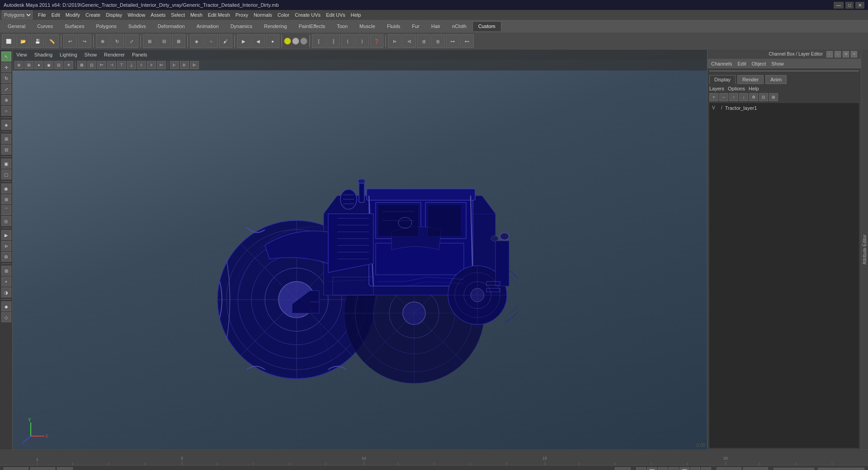  I want to click on anim-layer-selector: No Anim Layer, so click(794, 469).